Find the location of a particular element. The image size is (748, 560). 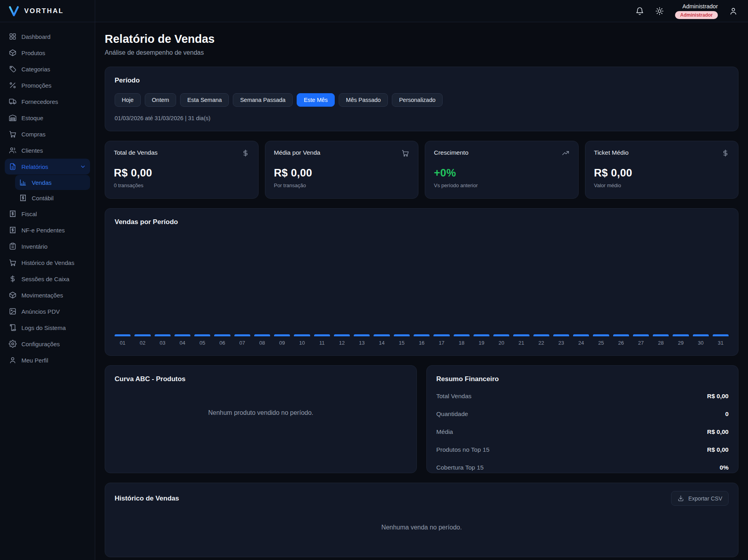

bar-column-23: 23 is located at coordinates (561, 340).